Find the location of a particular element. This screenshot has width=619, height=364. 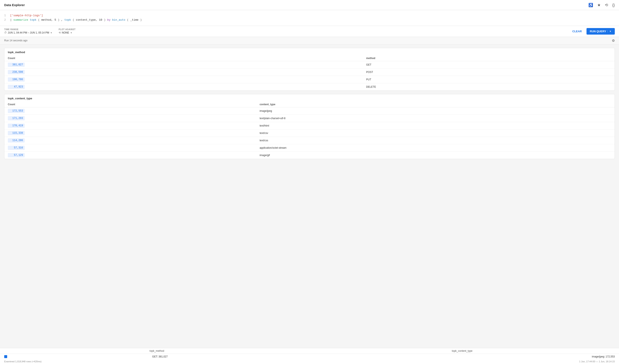

value-cell: text/plain-charset=utf-8 is located at coordinates (435, 118).